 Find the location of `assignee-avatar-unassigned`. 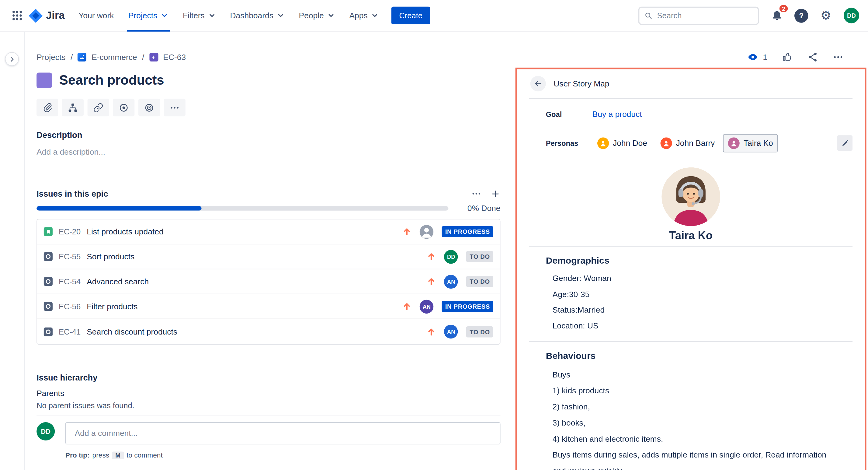

assignee-avatar-unassigned is located at coordinates (427, 232).